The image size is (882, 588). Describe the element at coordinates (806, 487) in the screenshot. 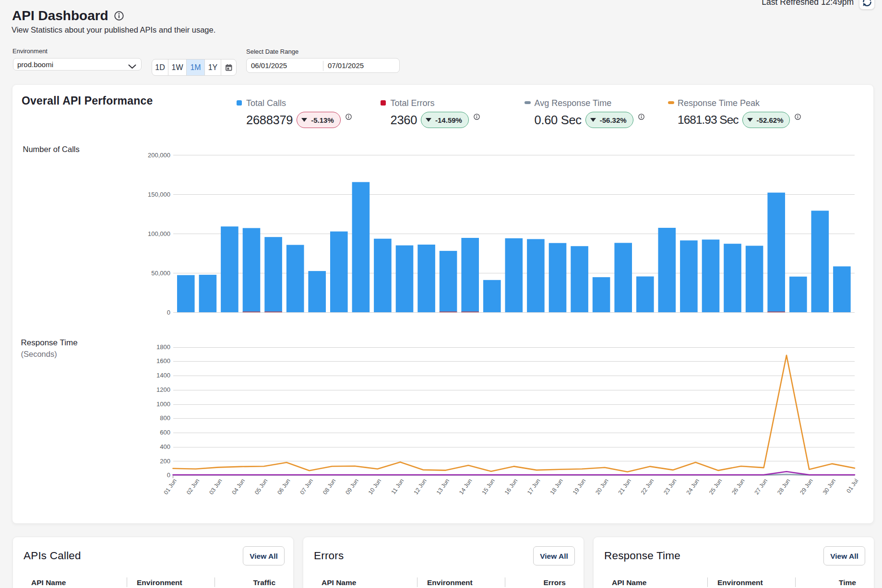

I see `svg-text: 29 Jun` at that location.